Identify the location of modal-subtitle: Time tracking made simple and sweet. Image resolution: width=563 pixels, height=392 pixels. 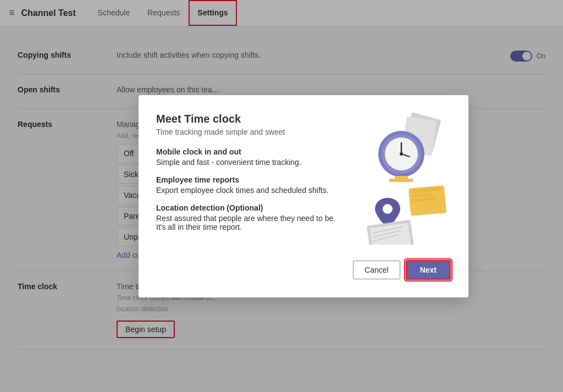
(247, 132).